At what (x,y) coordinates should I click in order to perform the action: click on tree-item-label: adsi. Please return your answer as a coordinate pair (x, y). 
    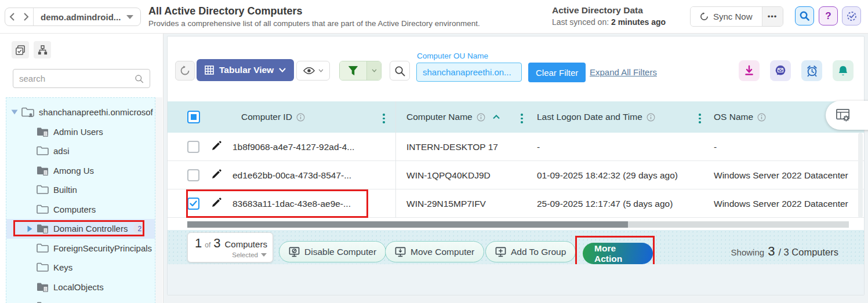
    Looking at the image, I should click on (61, 151).